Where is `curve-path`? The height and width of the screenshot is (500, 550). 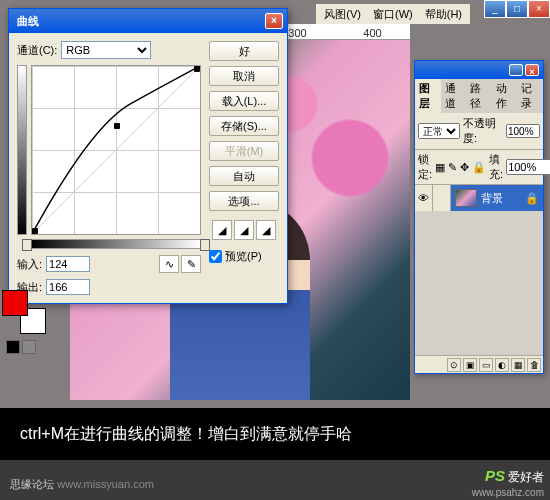 curve-path is located at coordinates (116, 150).